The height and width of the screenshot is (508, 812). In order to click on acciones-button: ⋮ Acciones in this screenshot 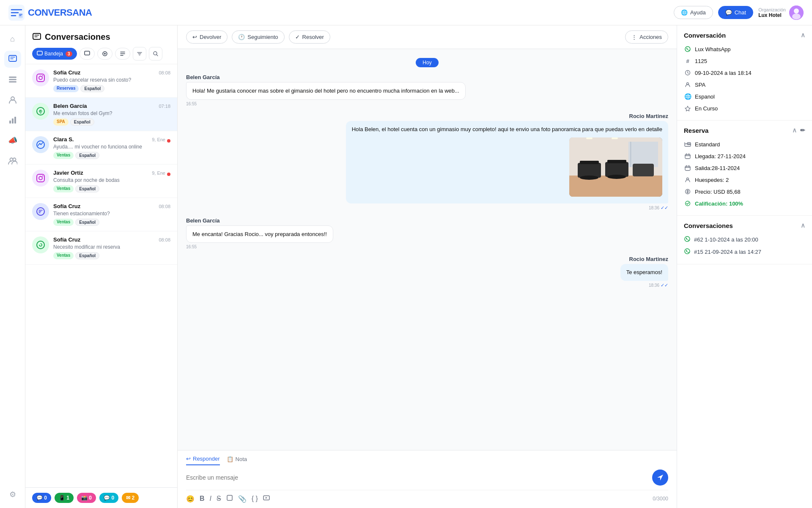, I will do `click(647, 37)`.